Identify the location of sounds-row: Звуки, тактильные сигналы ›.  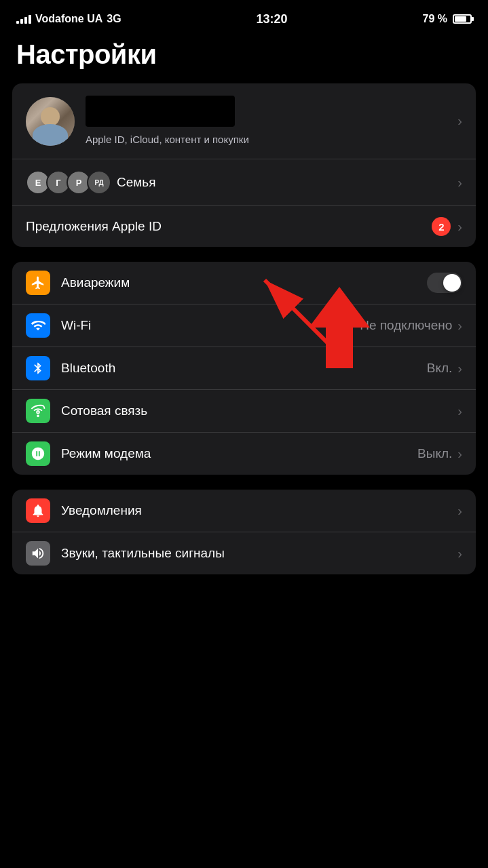
(244, 553).